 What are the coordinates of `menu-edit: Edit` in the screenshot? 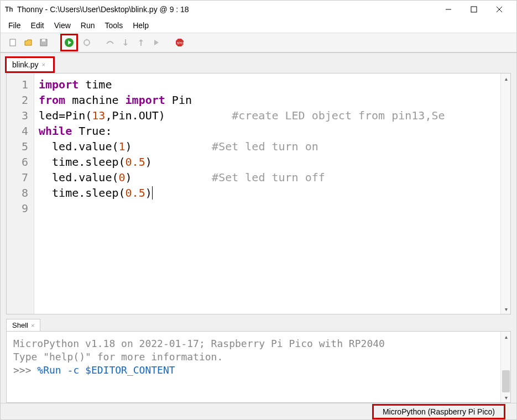 It's located at (38, 25).